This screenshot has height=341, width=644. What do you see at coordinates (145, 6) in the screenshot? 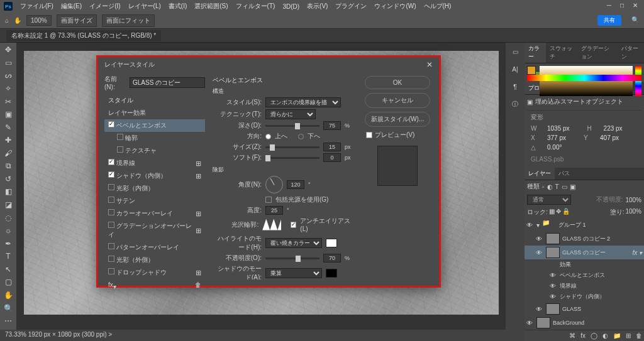
I see `menu-layer: レイヤー(L)` at bounding box center [145, 6].